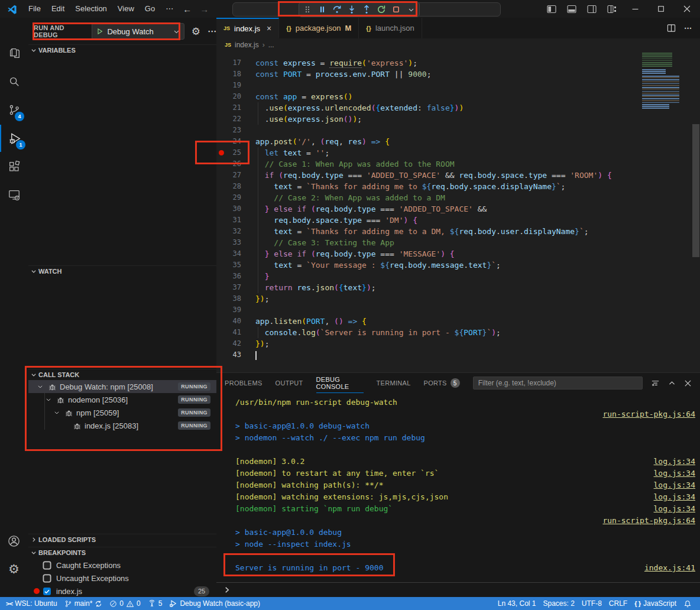 Image resolution: width=700 pixels, height=610 pixels. I want to click on call-stack-row: npm [25059]RUNNING, so click(122, 413).